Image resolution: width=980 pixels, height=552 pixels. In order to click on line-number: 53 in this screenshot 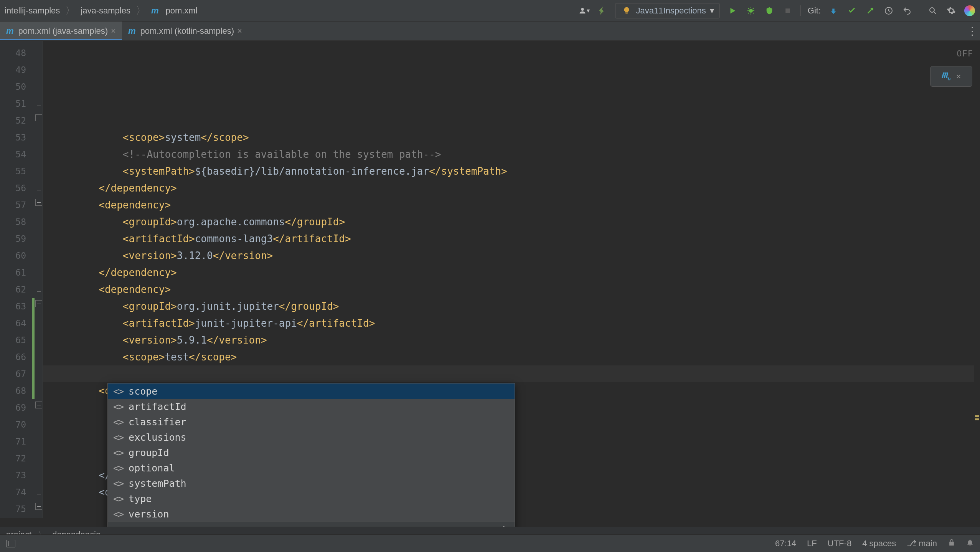, I will do `click(17, 137)`.